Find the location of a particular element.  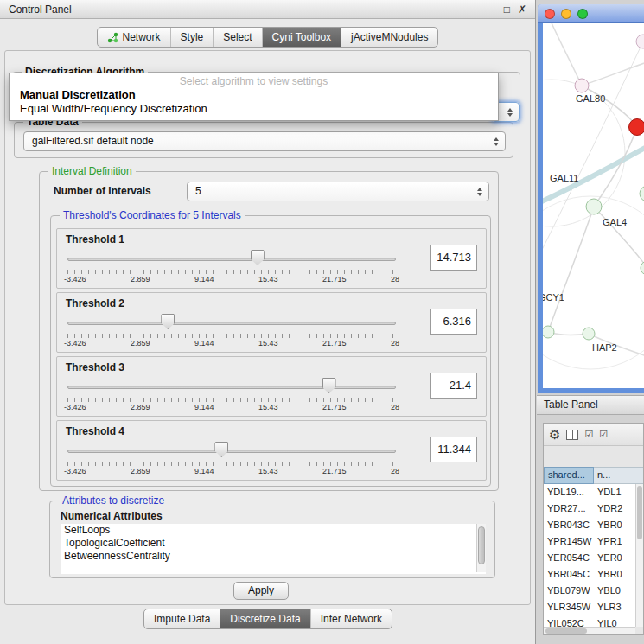

select-all-checkbox-icon: ☑ is located at coordinates (589, 434).